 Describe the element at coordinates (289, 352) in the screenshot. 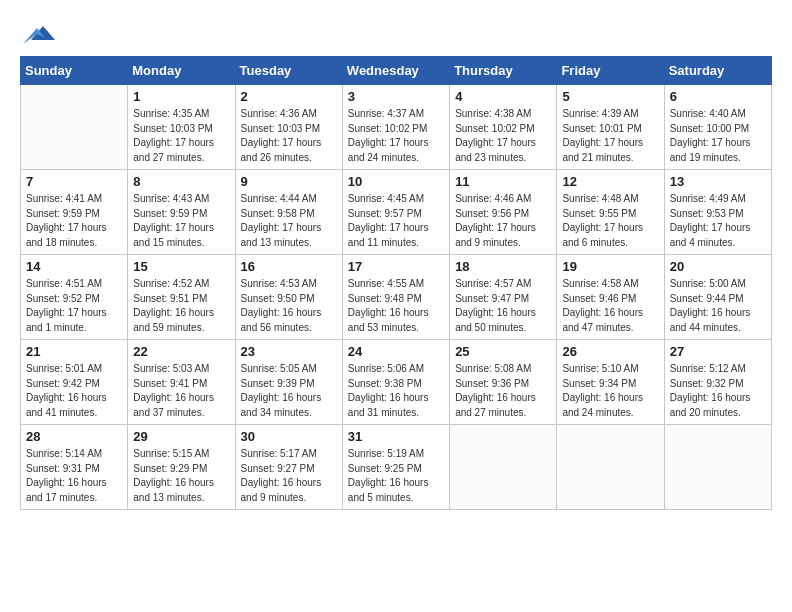

I see `day-number: 23` at that location.